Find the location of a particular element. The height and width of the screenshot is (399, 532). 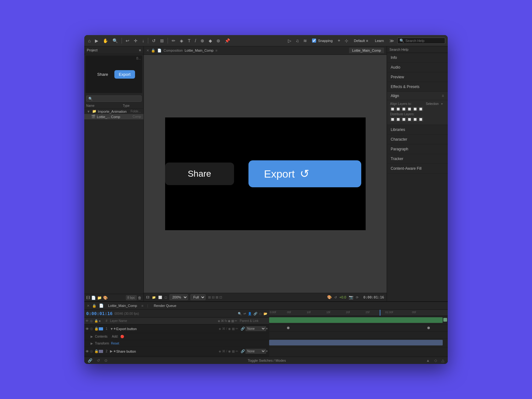

align-center-h-btn: ⬜ is located at coordinates (398, 109).